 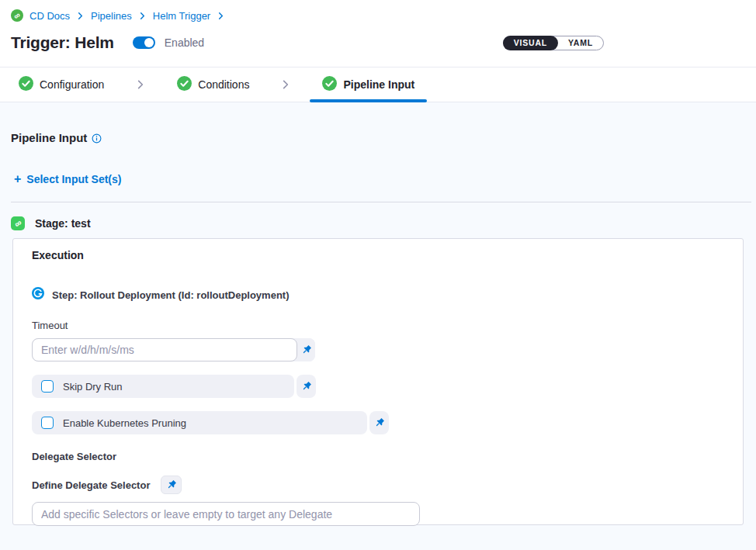 I want to click on tab-configuration: Configuration, so click(x=61, y=85).